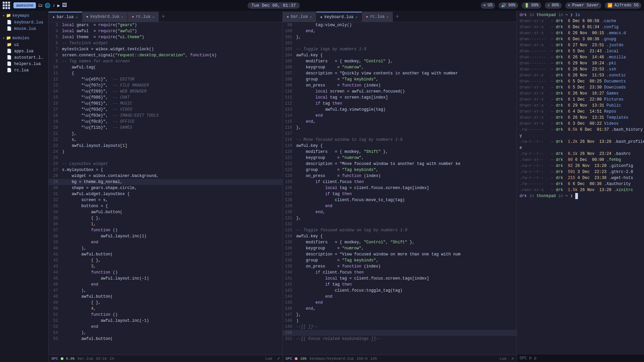 The height and width of the screenshot is (362, 644). What do you see at coordinates (24, 58) in the screenshot?
I see `sidebar-item-autostart: 📄 autostart.lua` at bounding box center [24, 58].